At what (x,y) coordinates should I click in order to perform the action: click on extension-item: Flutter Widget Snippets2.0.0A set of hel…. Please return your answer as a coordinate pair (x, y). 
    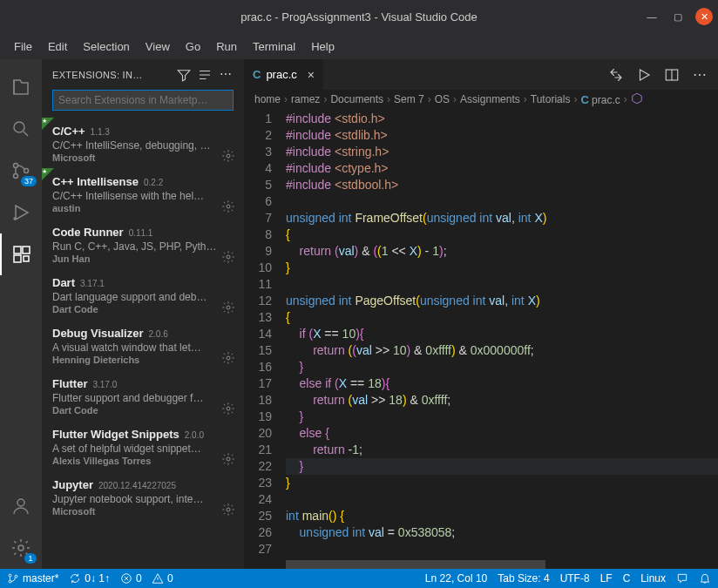
    Looking at the image, I should click on (143, 446).